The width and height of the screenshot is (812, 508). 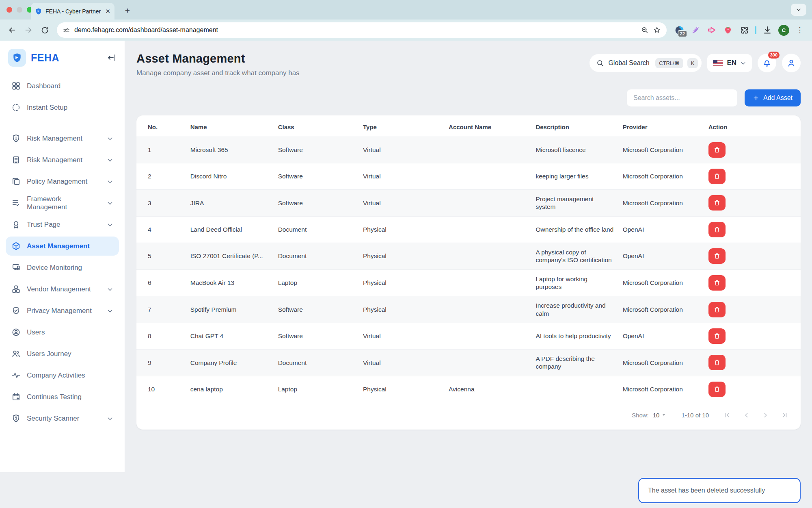 What do you see at coordinates (469, 203) in the screenshot?
I see `table-row: 3JIRASoftwareVirtualProject management s…` at bounding box center [469, 203].